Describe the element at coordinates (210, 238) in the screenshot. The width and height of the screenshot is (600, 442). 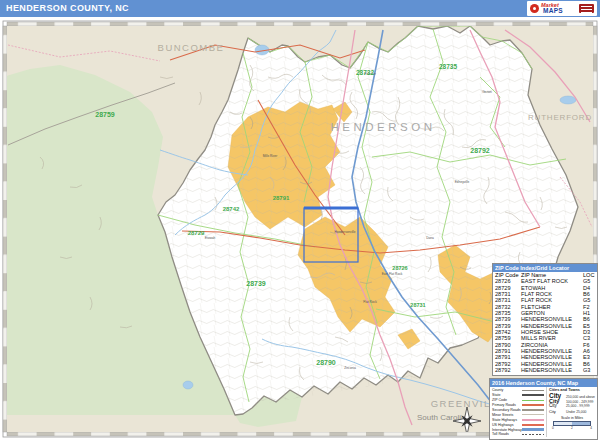
I see `svg-text: Etowah` at that location.